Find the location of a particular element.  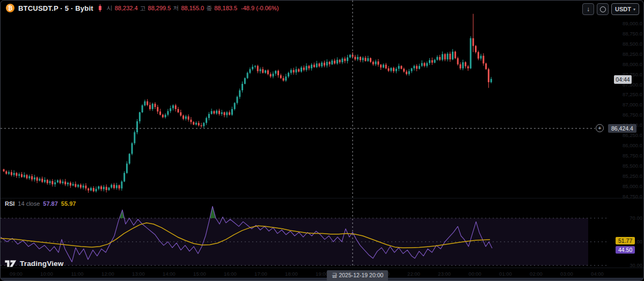

open-label: 시 is located at coordinates (109, 9).